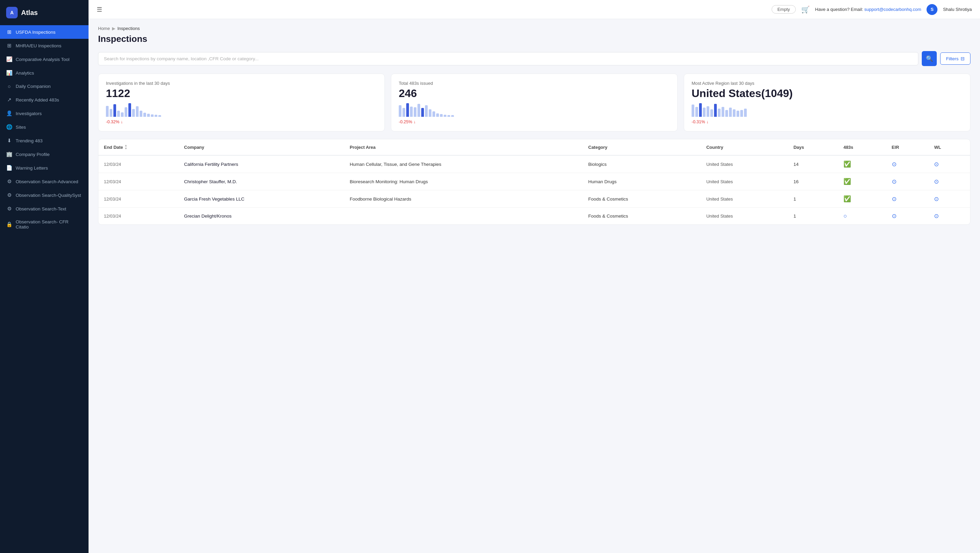 This screenshot has height=553, width=980. Describe the element at coordinates (100, 10) in the screenshot. I see `menu-icon: ☰` at that location.